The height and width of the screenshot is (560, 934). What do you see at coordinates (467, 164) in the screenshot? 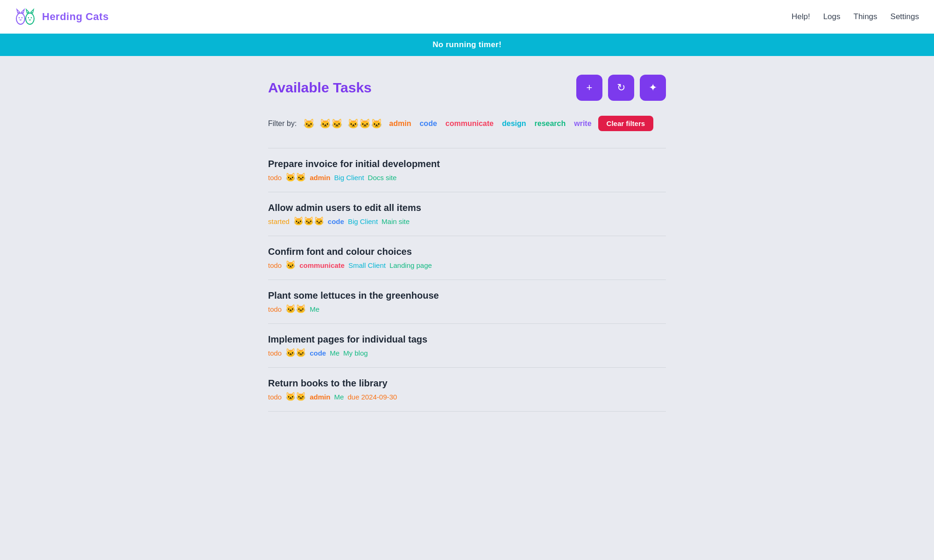
I see `task-title: Prepare invoice for initial development` at bounding box center [467, 164].